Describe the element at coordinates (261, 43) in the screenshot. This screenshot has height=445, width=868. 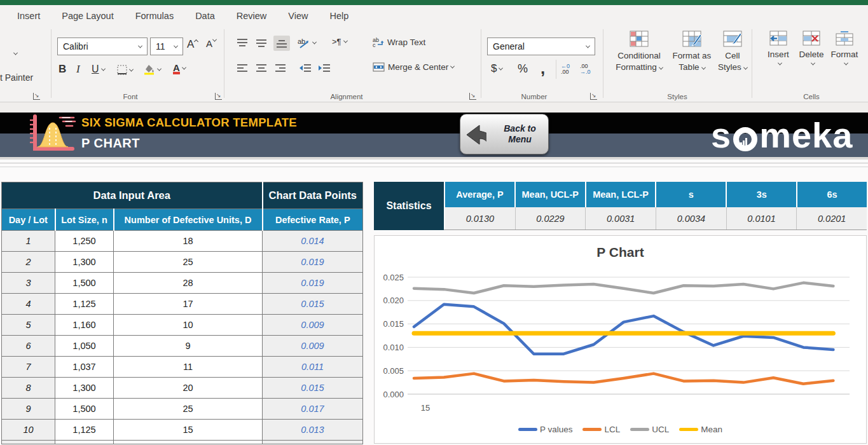
I see `align-middle-icon` at that location.